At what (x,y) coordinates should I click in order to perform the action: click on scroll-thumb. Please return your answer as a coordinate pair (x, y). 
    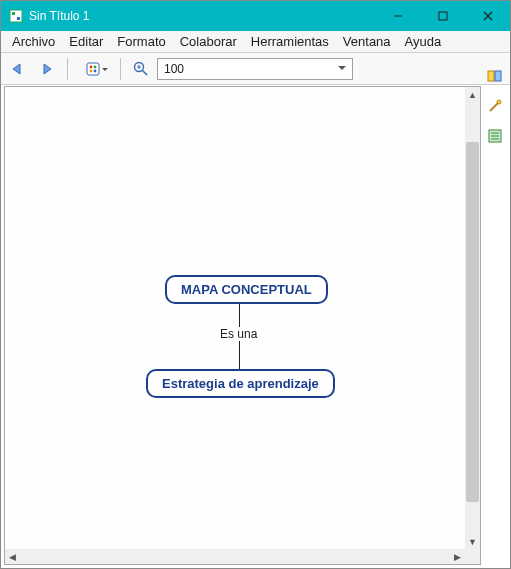
    Looking at the image, I should click on (472, 322).